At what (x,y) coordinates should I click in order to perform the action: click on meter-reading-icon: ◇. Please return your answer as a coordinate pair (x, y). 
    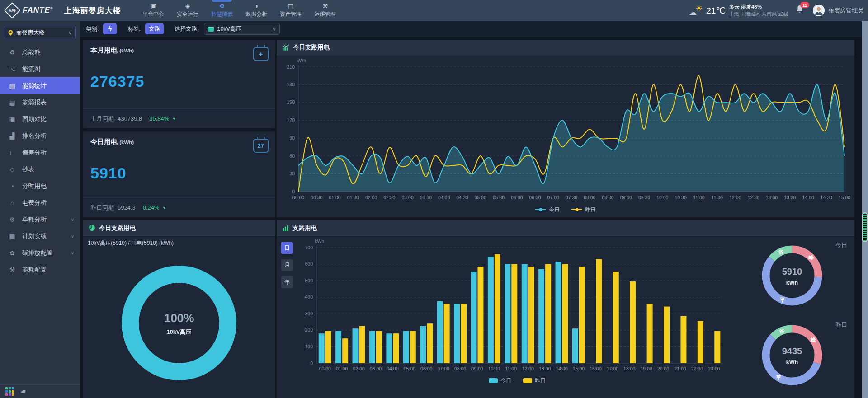
    Looking at the image, I should click on (12, 169).